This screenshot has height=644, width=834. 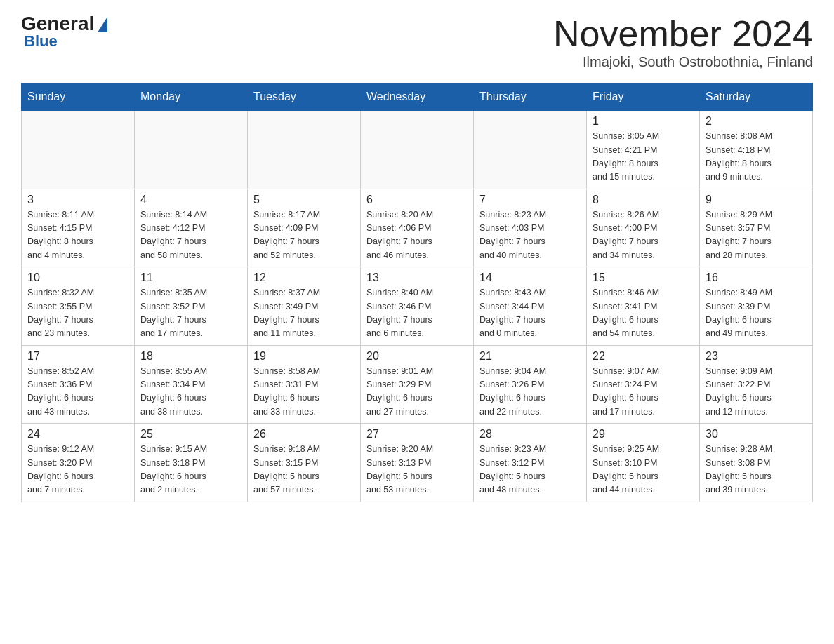 What do you see at coordinates (304, 434) in the screenshot?
I see `day-number: 26` at bounding box center [304, 434].